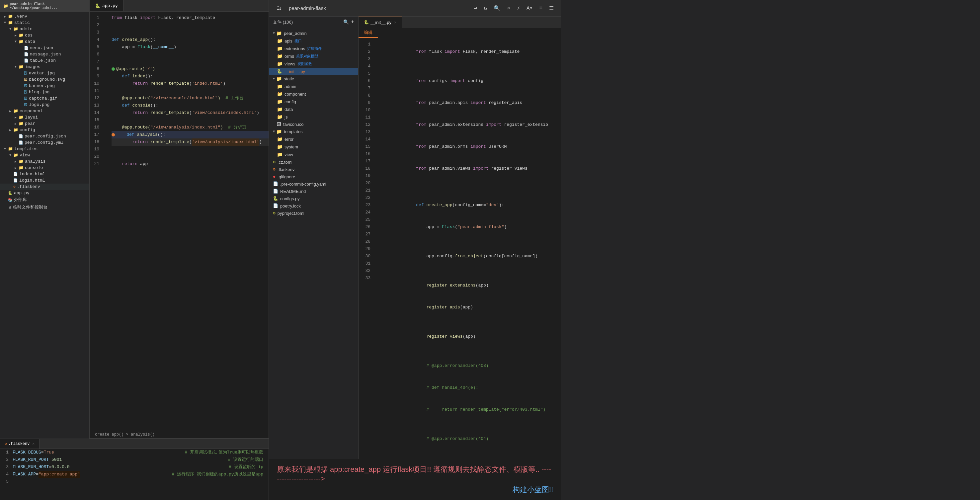 The height and width of the screenshot is (500, 980). Describe the element at coordinates (279, 8) in the screenshot. I see `toolbar-icon-book: 🗂` at that location.